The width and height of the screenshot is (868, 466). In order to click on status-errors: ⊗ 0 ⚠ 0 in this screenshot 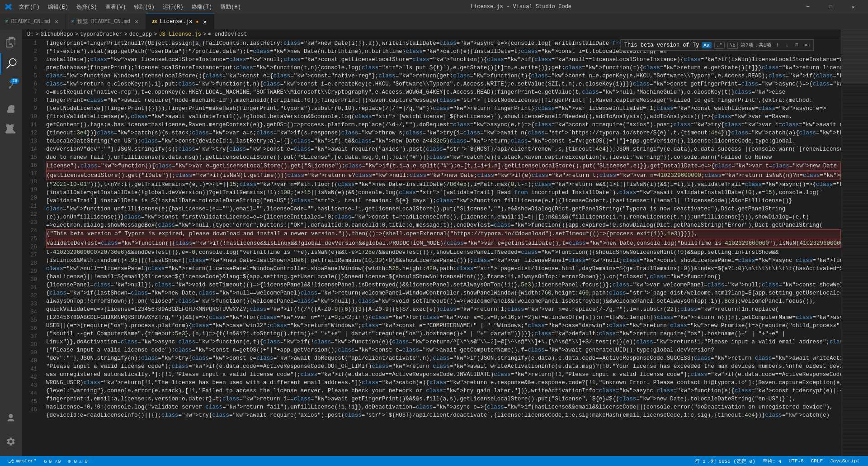, I will do `click(78, 461)`.